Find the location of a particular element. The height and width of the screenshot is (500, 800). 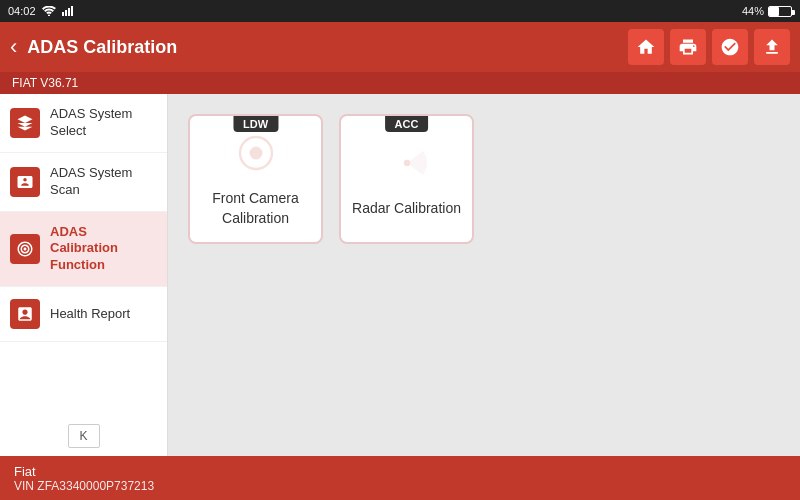

sidebar-item-adas-system-scan: ADAS System Scan is located at coordinates (84, 182).